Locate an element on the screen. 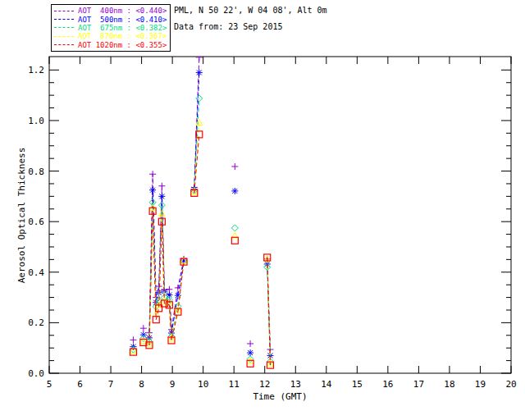 This screenshot has width=525, height=420. x-tick-label: 17 is located at coordinates (418, 384).